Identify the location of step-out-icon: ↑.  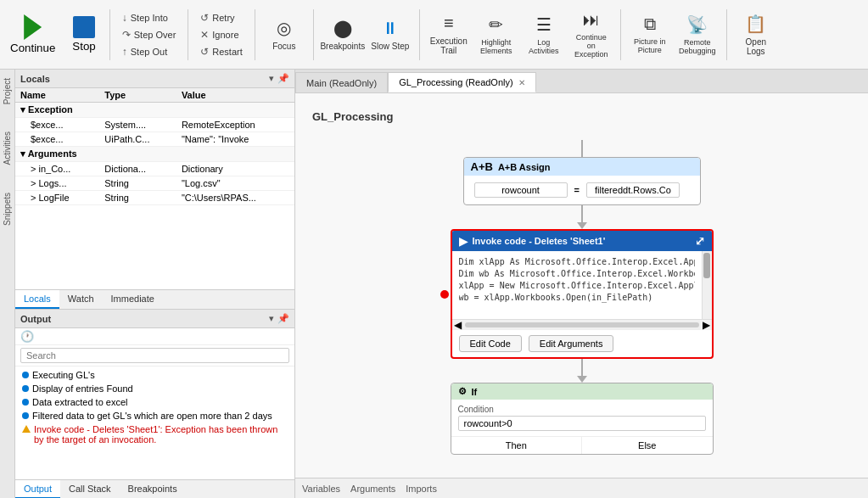
(125, 52).